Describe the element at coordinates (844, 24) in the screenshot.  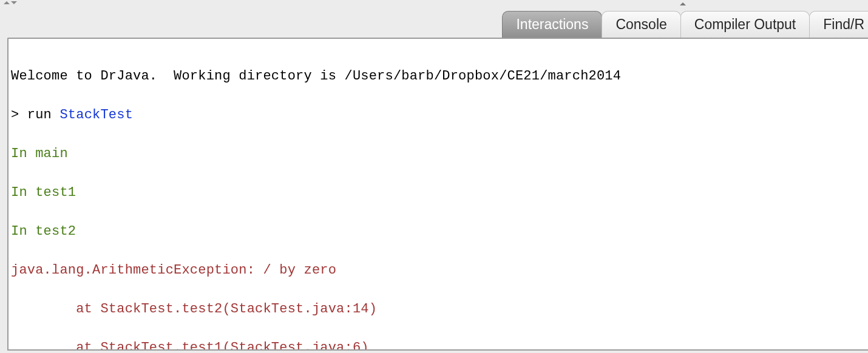
I see `tab-label: Find/R` at that location.